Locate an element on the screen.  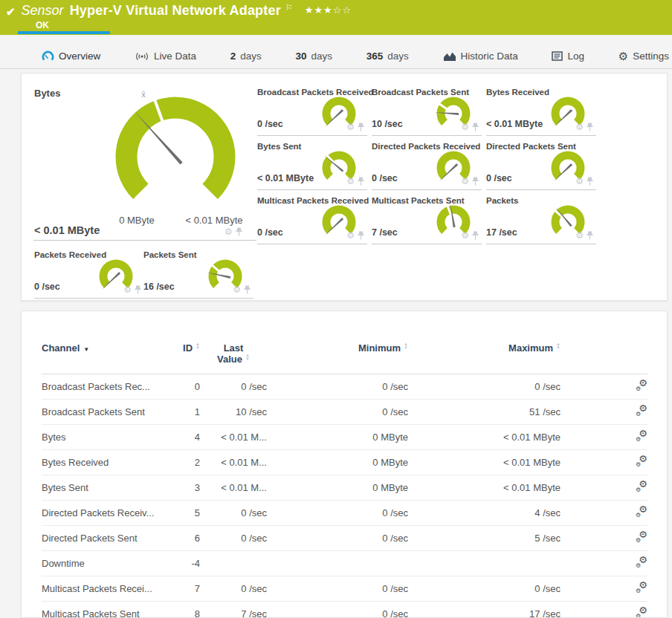
gauge-value: 16 /sec is located at coordinates (159, 287).